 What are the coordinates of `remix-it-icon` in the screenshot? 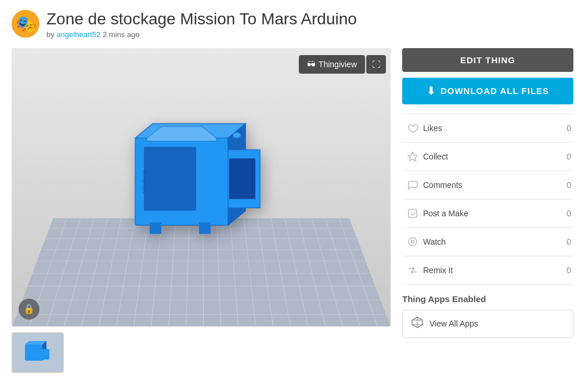 It's located at (413, 270).